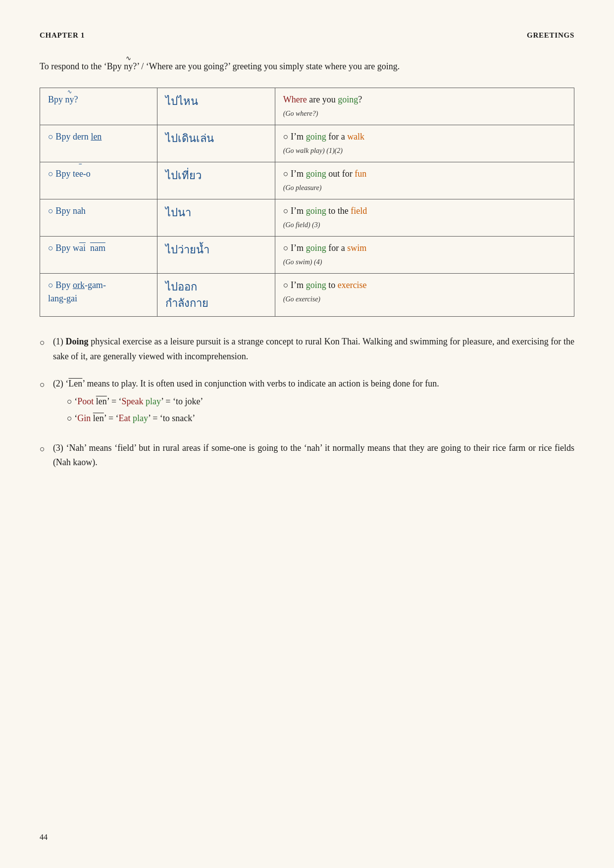 The width and height of the screenshot is (614, 868). Describe the element at coordinates (99, 181) in the screenshot. I see `cell-romanized-2: ○ Bpy tee-o̅` at that location.